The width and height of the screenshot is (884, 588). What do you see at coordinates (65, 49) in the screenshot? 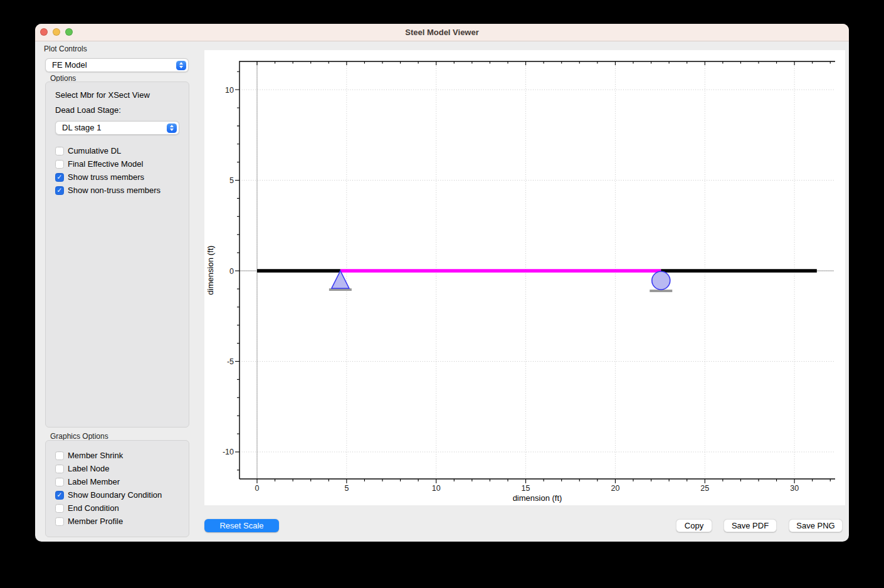
I see `plot-controls-heading: Plot Controls` at bounding box center [65, 49].